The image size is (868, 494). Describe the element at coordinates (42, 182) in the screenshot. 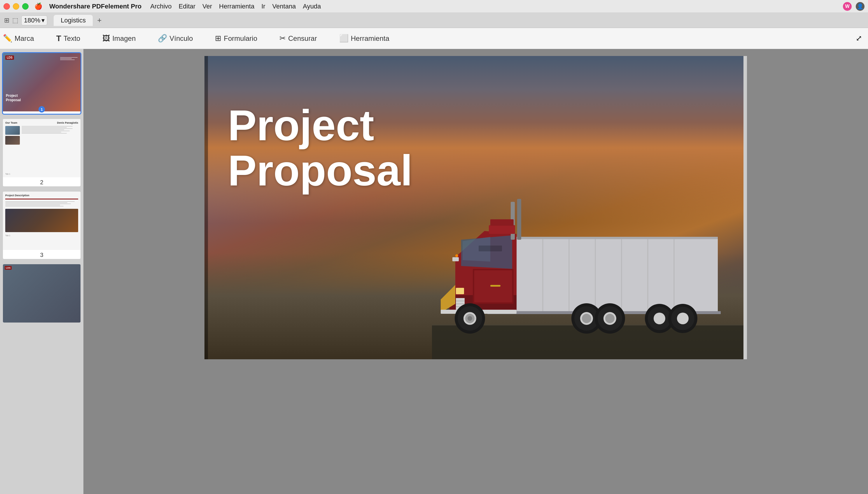

I see `page-number-2: 2` at that location.